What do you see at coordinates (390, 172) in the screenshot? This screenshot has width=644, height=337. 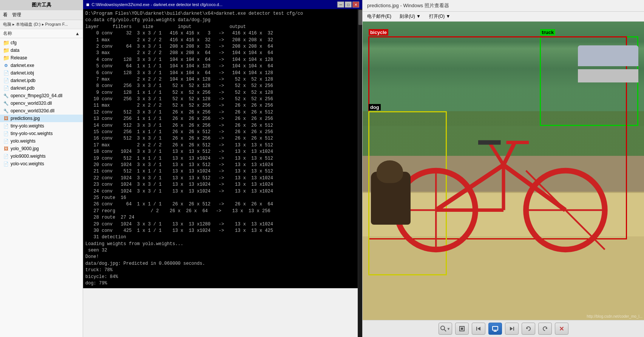 I see `dog-head` at bounding box center [390, 172].